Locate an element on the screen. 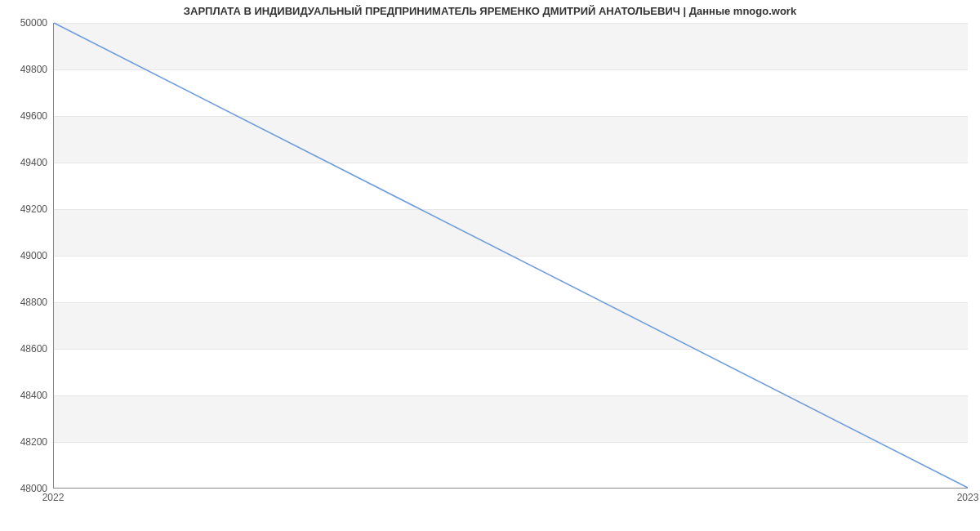 The width and height of the screenshot is (980, 531). y-tick-label: 49200 is located at coordinates (27, 209).